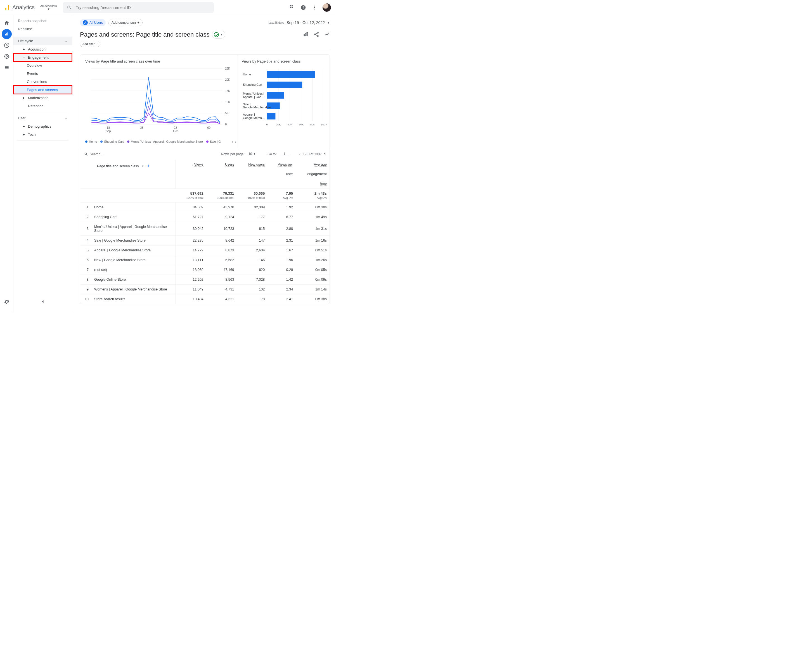  I want to click on table-search, so click(101, 154).